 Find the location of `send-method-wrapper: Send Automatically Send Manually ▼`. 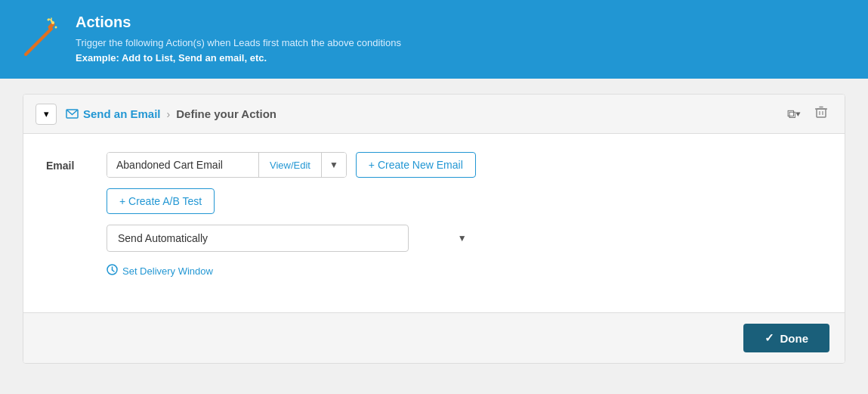

send-method-wrapper: Send Automatically Send Manually ▼ is located at coordinates (292, 238).